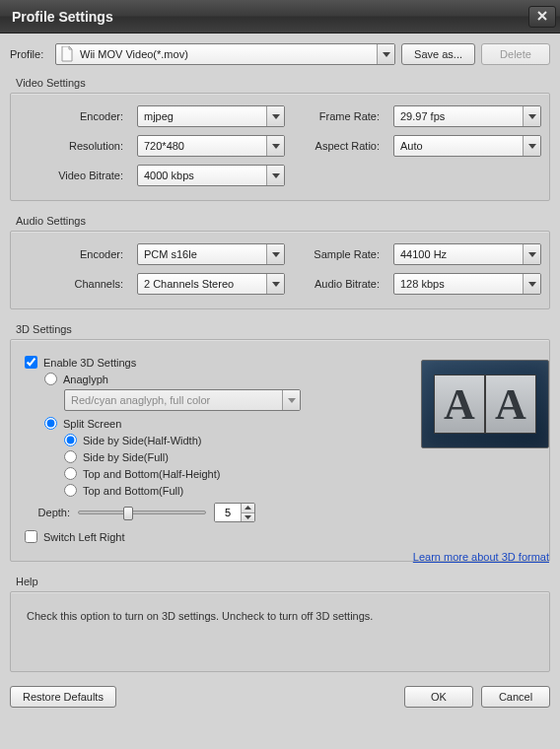  What do you see at coordinates (339, 116) in the screenshot?
I see `video-framerate-label: Frame Rate:` at bounding box center [339, 116].